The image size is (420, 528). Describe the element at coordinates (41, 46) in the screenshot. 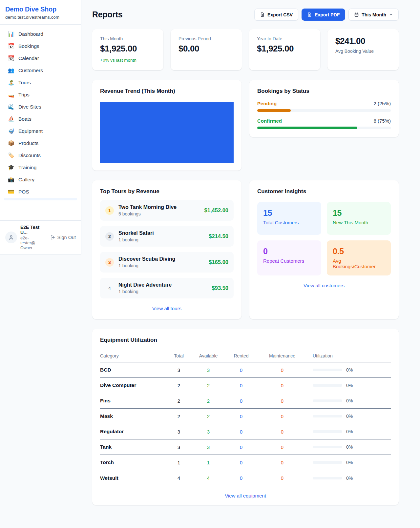

I see `sidebar-item-bookings: 📅Bookings` at that location.